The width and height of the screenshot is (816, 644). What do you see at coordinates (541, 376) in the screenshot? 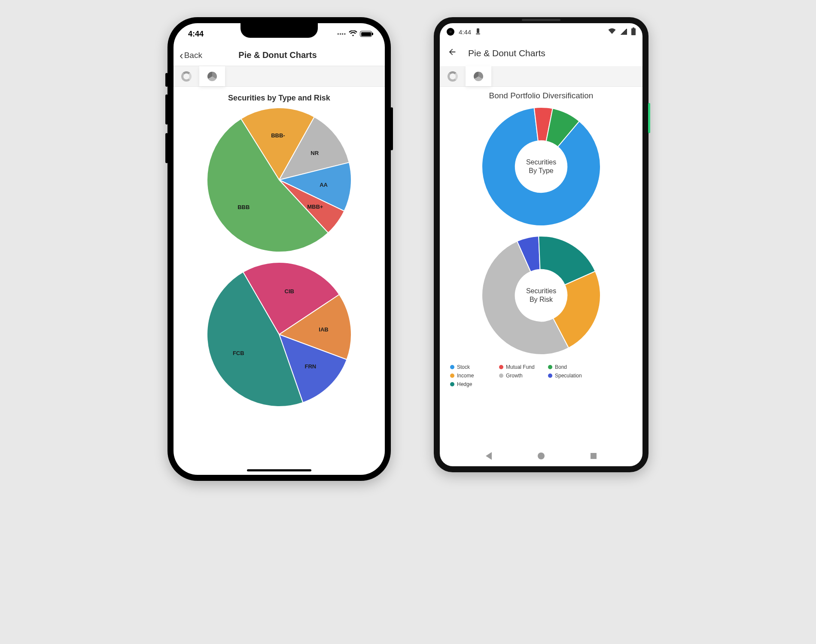
I see `chart-legend: StockMutual FundBondIncomeGrowthSpeculat…` at bounding box center [541, 376].